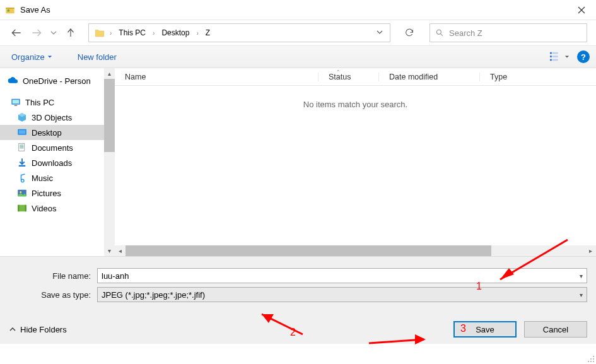  I want to click on sort-indicator-icon: ˄, so click(338, 73).